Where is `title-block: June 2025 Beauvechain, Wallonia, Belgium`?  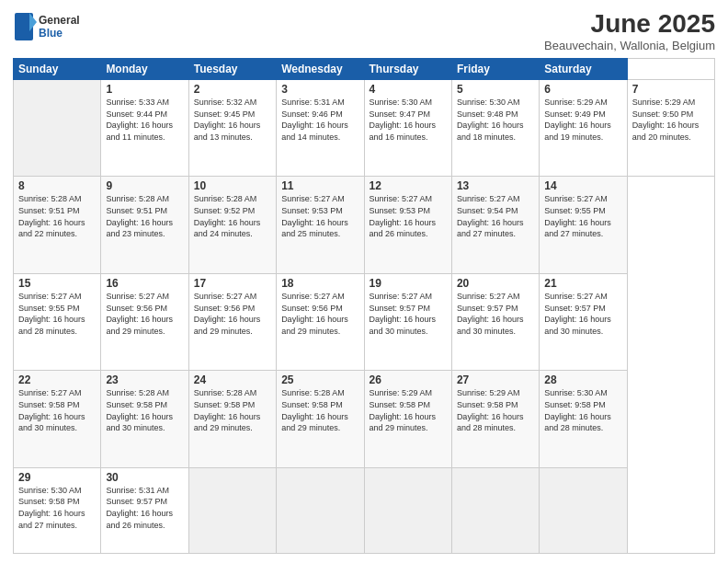 title-block: June 2025 Beauvechain, Wallonia, Belgium is located at coordinates (630, 31).